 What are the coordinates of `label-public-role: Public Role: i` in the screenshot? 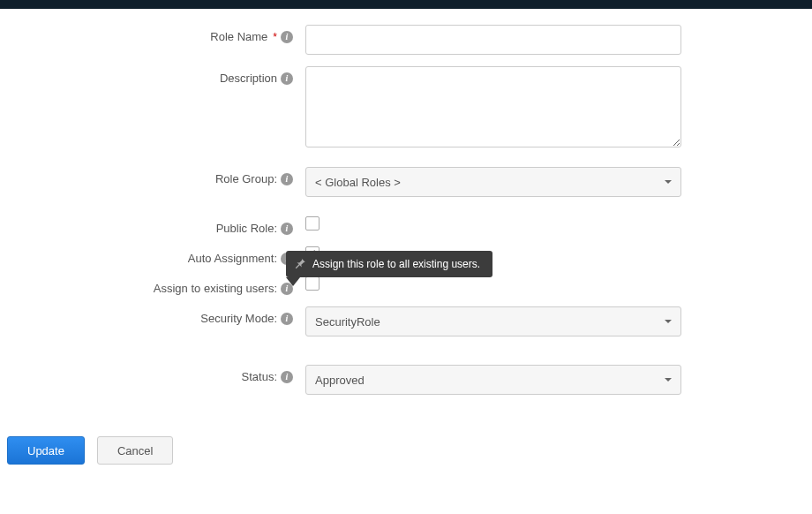 It's located at (147, 226).